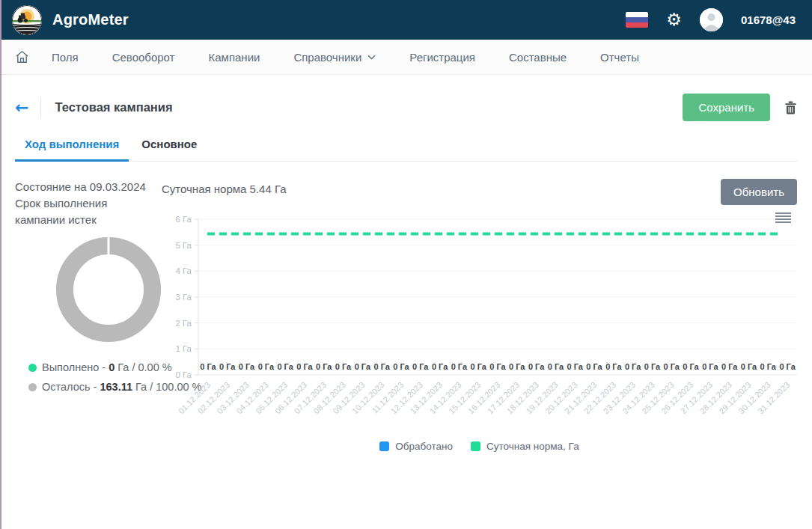  What do you see at coordinates (711, 19) in the screenshot?
I see `header-right: ⚙ 01678@43` at bounding box center [711, 19].